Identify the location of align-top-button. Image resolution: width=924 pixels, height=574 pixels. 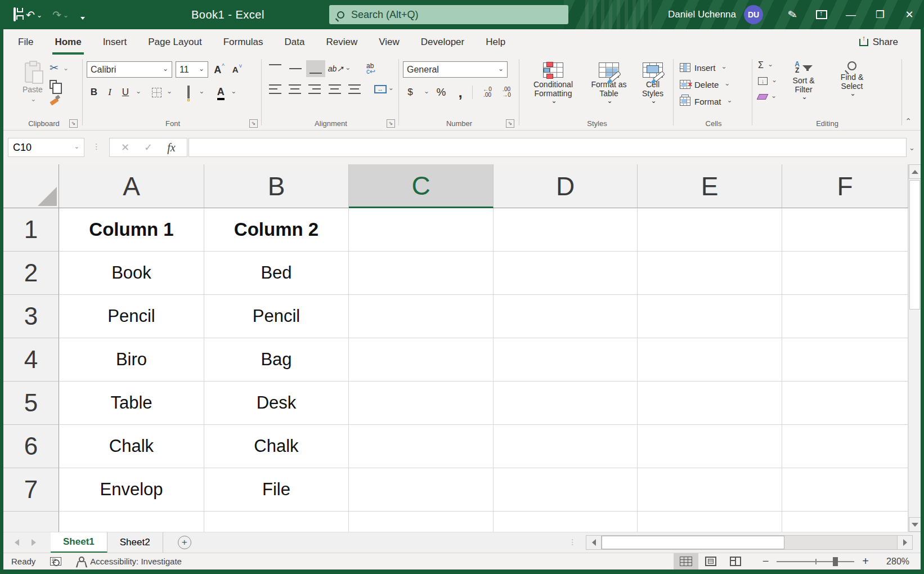
(275, 69).